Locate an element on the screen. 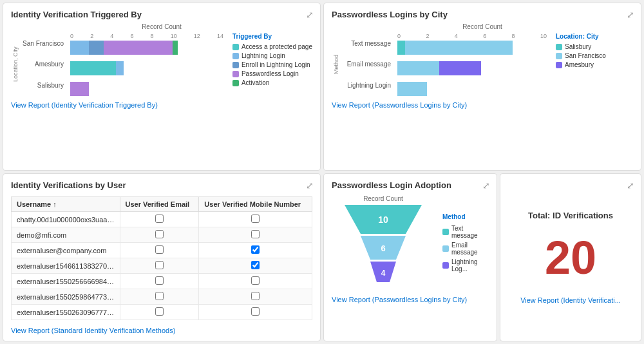 This screenshot has width=644, height=344. total-title: Total: ID Verifications is located at coordinates (571, 215).